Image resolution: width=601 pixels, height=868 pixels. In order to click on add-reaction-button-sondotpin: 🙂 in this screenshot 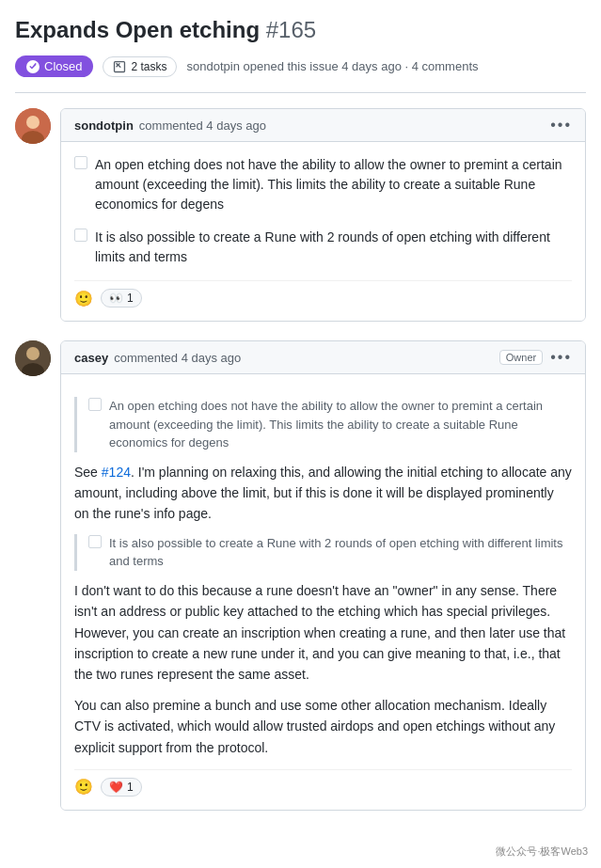, I will do `click(84, 299)`.